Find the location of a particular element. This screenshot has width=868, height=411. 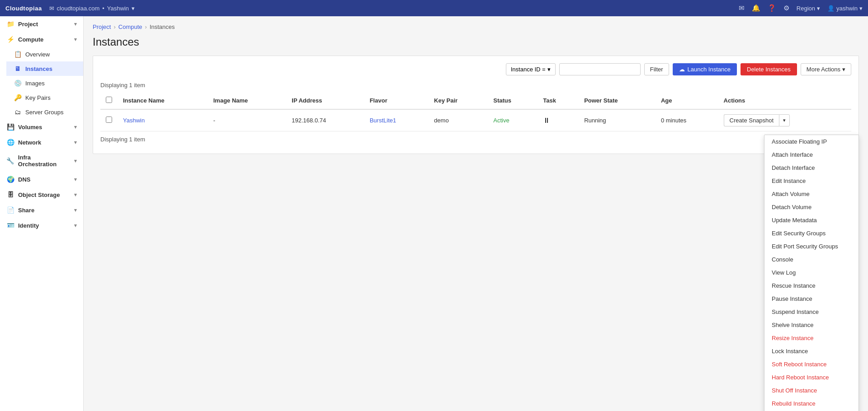

breadcrumb-compute: Compute is located at coordinates (130, 27).